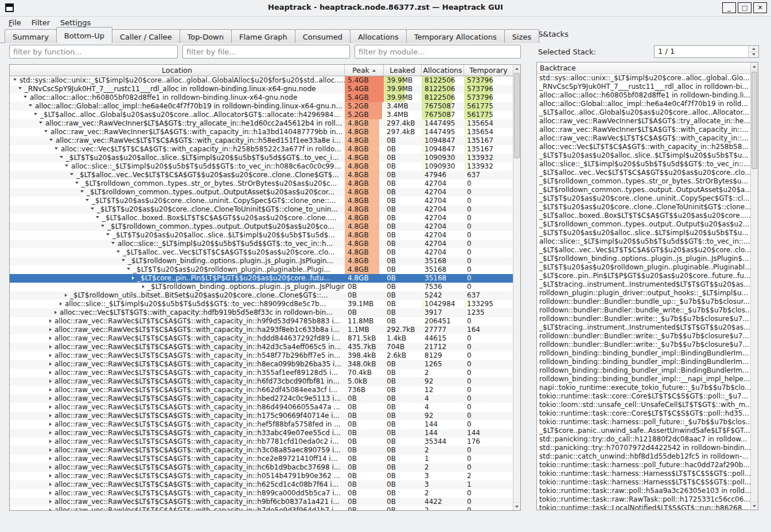 The width and height of the screenshot is (771, 532). I want to click on table-row: _RNvCscSpY9Juk0HT_7___rustc11___rdl_allo…, so click(262, 89).